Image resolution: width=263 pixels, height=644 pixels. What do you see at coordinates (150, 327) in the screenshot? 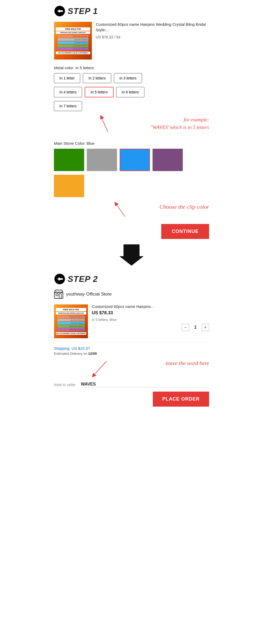
I see `quantity-row: − 1 +` at bounding box center [150, 327].